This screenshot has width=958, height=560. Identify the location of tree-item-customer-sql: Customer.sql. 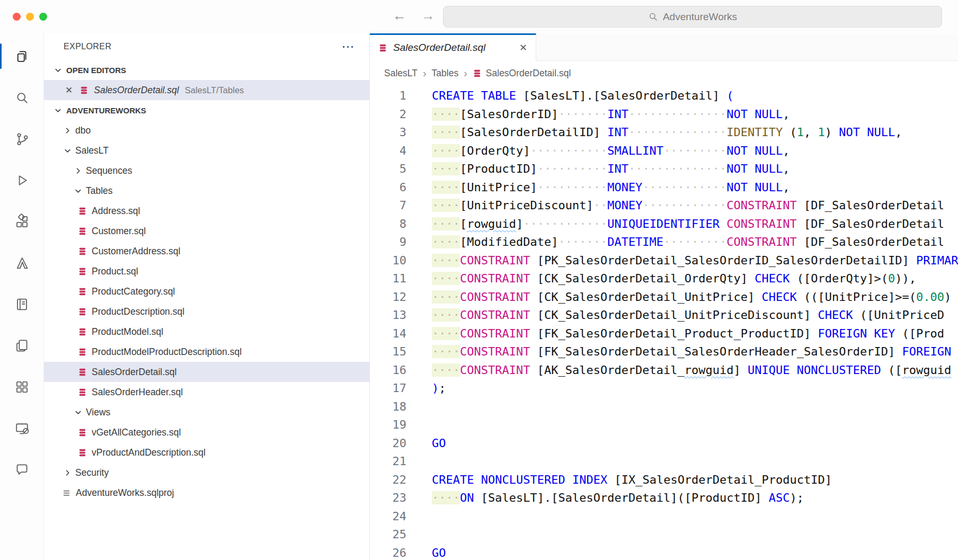
(207, 231).